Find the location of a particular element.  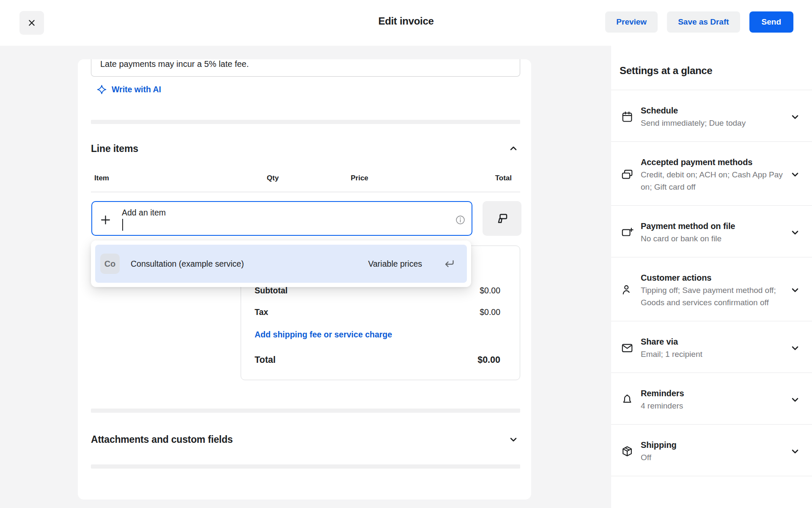

line-items-heading: Line items is located at coordinates (115, 149).